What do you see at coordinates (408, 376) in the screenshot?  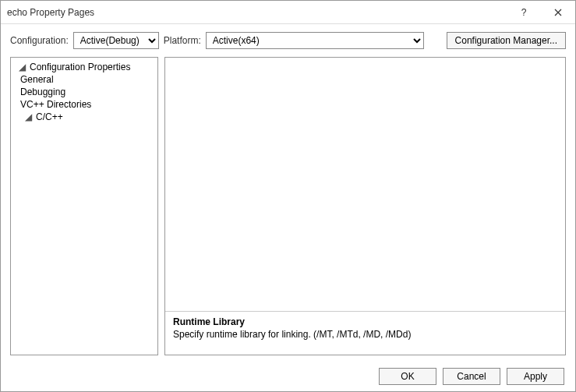 I see `ok-button: OK` at bounding box center [408, 376].